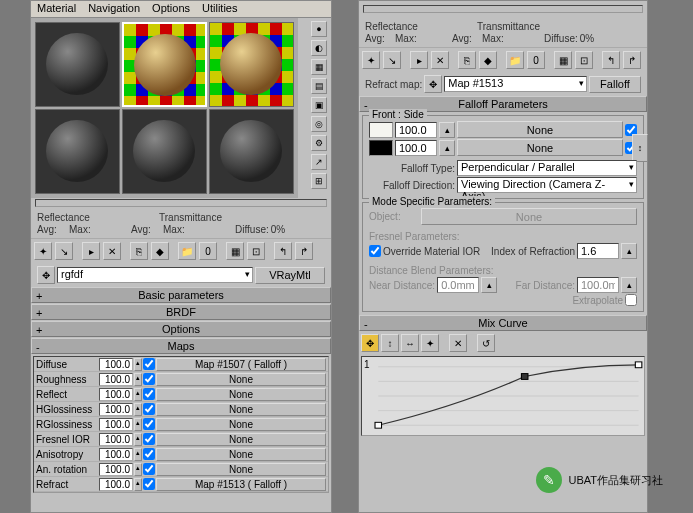 The width and height of the screenshot is (693, 513). Describe the element at coordinates (467, 60) in the screenshot. I see `copy-icon-r: ⎘` at that location.